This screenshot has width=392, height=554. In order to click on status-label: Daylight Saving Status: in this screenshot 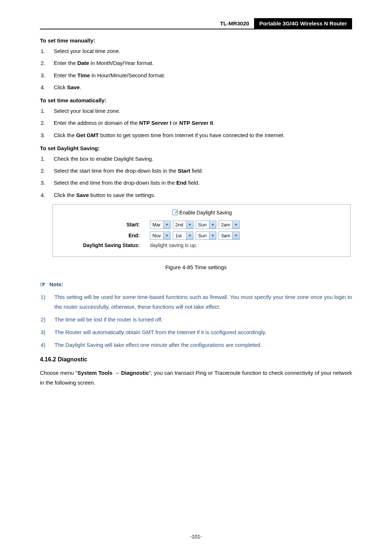, I will do `click(103, 245)`.